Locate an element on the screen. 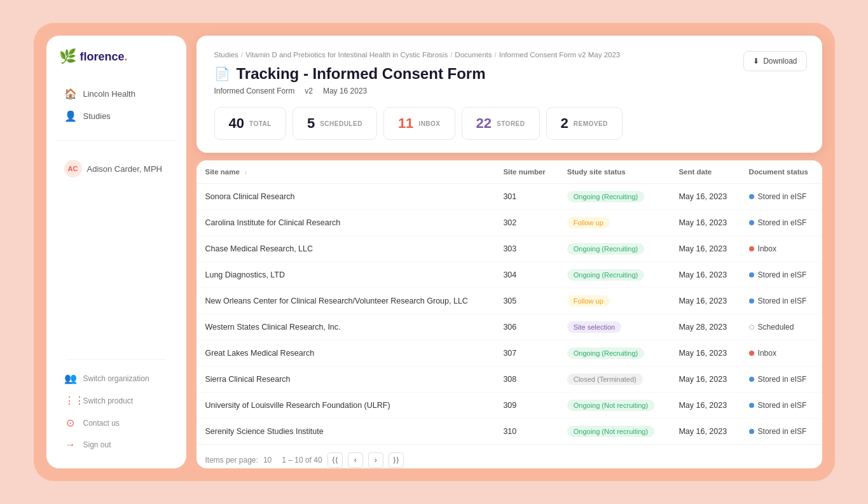 The height and width of the screenshot is (504, 868). pagination-last: ⟩⟩ is located at coordinates (396, 460).